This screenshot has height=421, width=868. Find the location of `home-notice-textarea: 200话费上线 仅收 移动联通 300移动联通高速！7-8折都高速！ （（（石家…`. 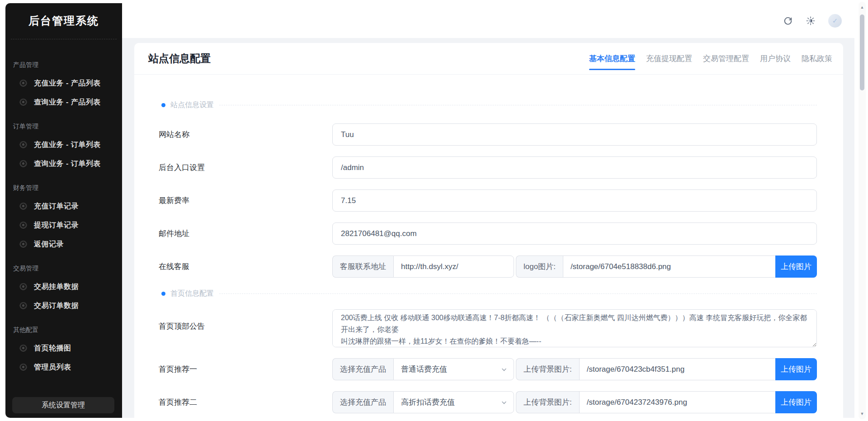

home-notice-textarea: 200话费上线 仅收 移动联通 300移动联通高速！7-8折都高速！ （（（石家… is located at coordinates (575, 328).